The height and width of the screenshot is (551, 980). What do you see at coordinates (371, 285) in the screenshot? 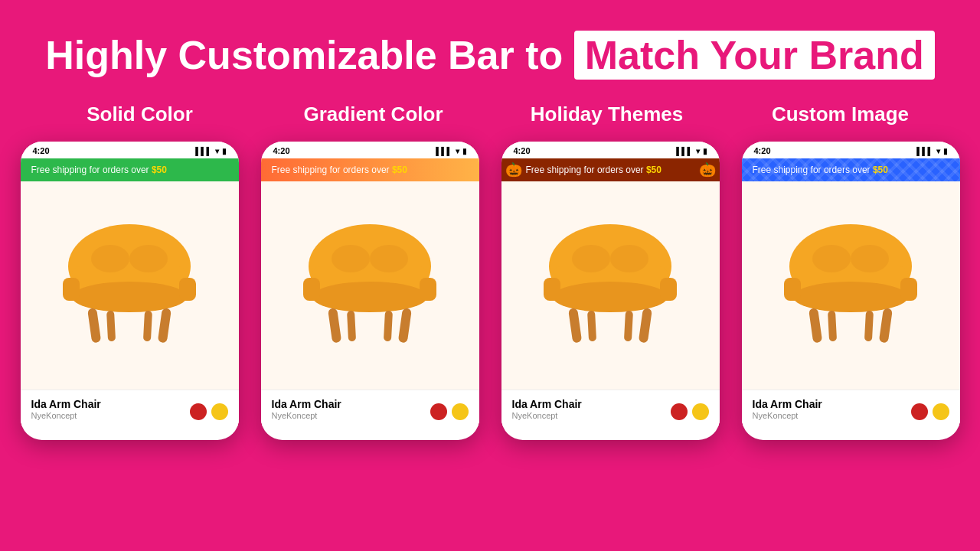
I see `chair-image-gradient` at bounding box center [371, 285].